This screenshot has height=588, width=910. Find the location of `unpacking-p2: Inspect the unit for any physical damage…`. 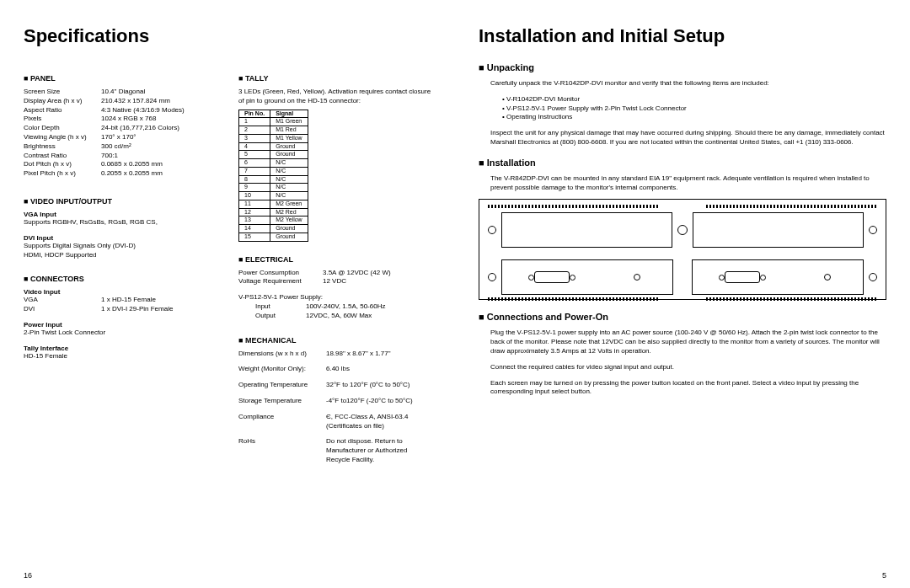

unpacking-p2: Inspect the unit for any physical damage… is located at coordinates (688, 138).